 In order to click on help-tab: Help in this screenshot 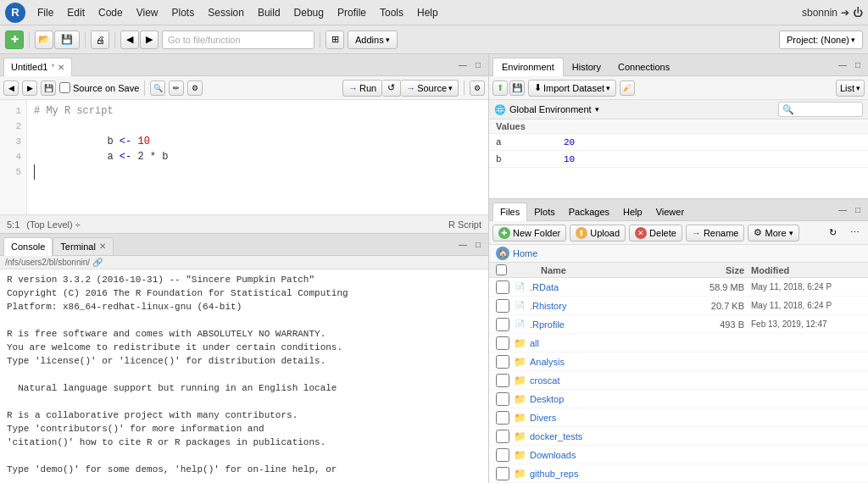, I will do `click(632, 212)`.